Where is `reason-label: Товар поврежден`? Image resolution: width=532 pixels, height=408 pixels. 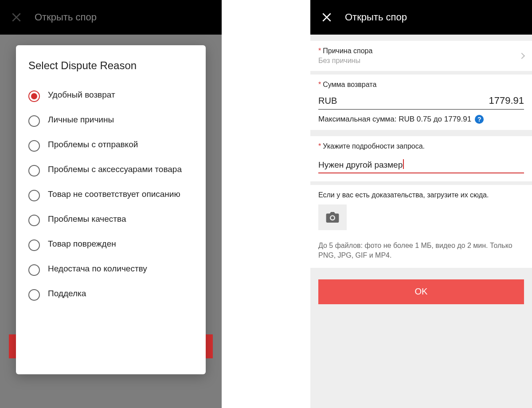
reason-label: Товар поврежден is located at coordinates (82, 244).